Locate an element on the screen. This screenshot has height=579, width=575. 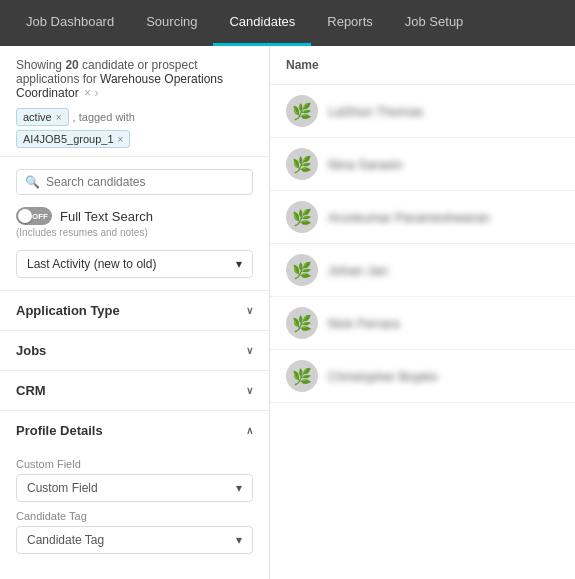
more-icon: › is located at coordinates (96, 93).